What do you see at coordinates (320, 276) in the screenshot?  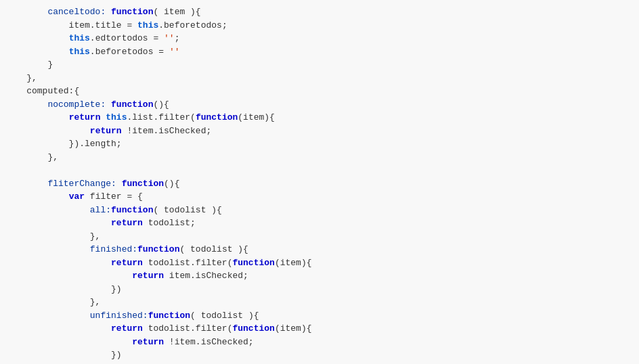 I see `code-line: return item.isChecked;` at bounding box center [320, 276].